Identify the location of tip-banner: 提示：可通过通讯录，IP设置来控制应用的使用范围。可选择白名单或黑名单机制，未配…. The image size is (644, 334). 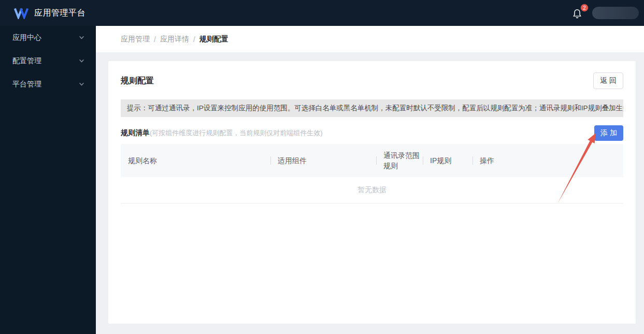
(372, 108).